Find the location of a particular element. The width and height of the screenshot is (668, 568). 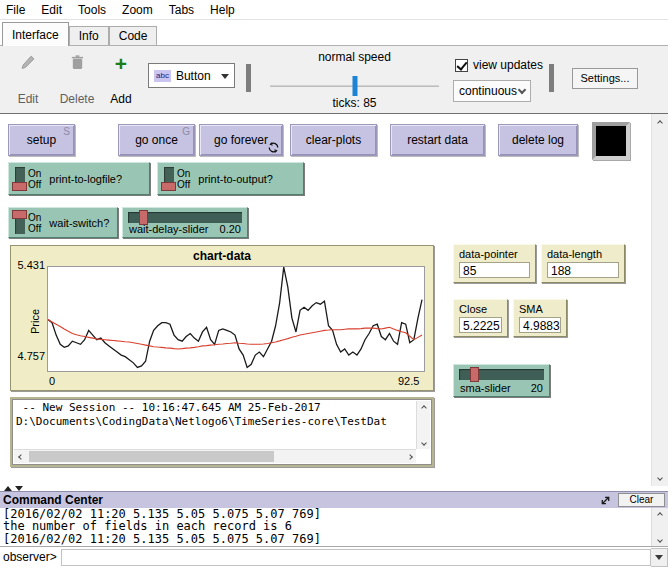

speed-label: normal speed is located at coordinates (354, 57).